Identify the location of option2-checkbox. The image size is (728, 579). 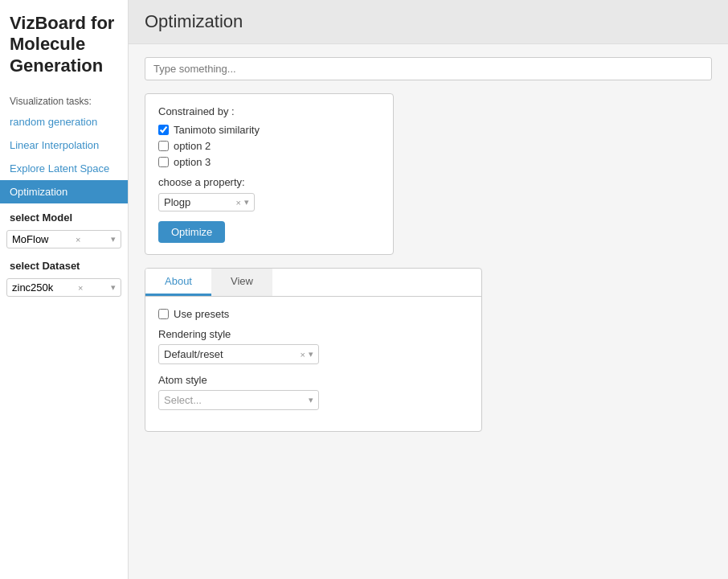
(164, 146).